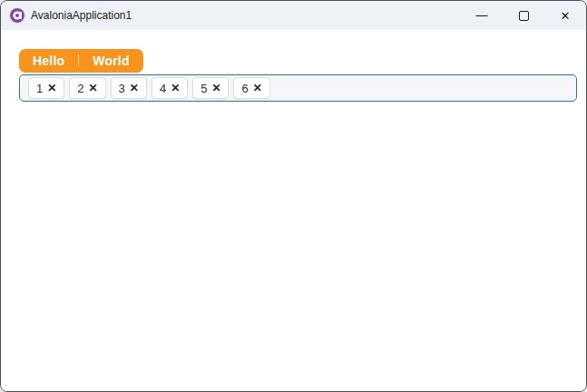 This screenshot has height=392, width=587. Describe the element at coordinates (49, 61) in the screenshot. I see `tab-hello-label: Hello` at that location.